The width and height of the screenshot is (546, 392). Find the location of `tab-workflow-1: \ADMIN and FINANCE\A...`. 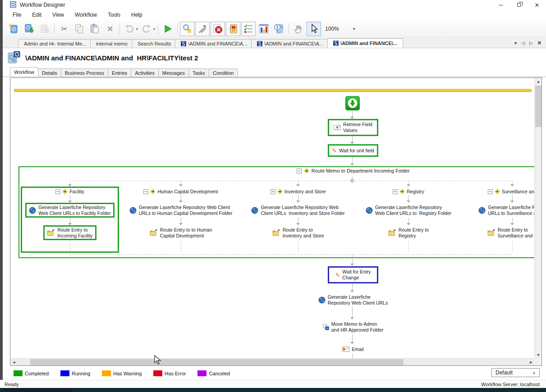

tab-workflow-1: \ADMIN and FINANCE\A... is located at coordinates (214, 43).